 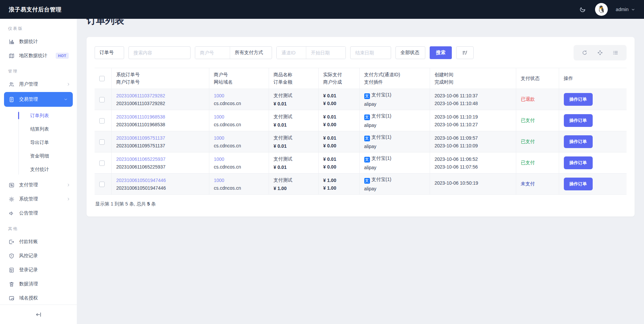 I want to click on column-header: 实际支付商户分成, so click(x=339, y=79).